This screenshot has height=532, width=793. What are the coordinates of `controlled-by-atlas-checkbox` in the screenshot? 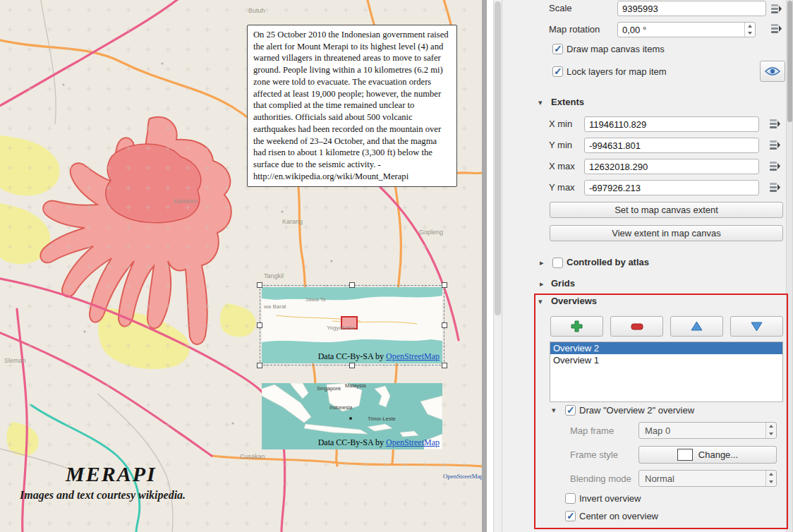 It's located at (557, 262).